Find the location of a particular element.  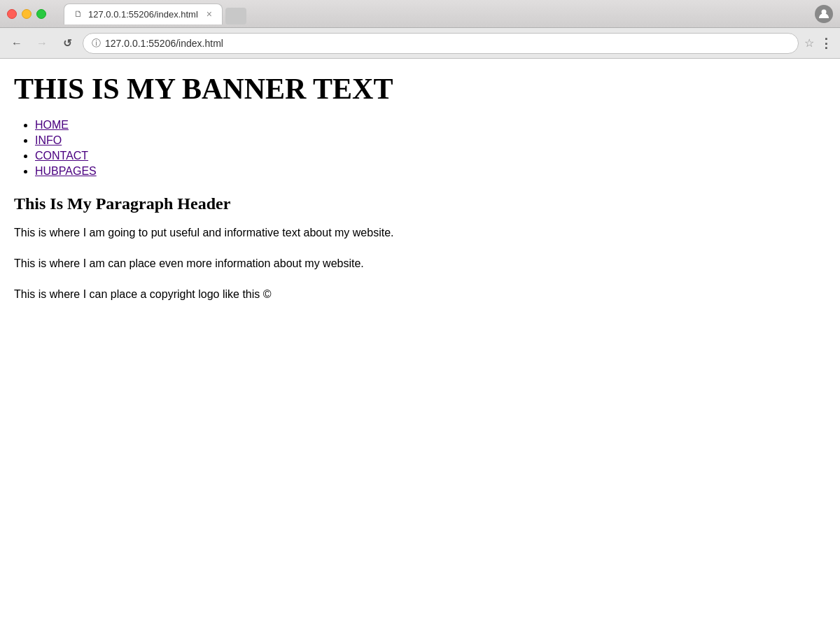

paragraph-1: This is where I am going to put useful a… is located at coordinates (420, 233).